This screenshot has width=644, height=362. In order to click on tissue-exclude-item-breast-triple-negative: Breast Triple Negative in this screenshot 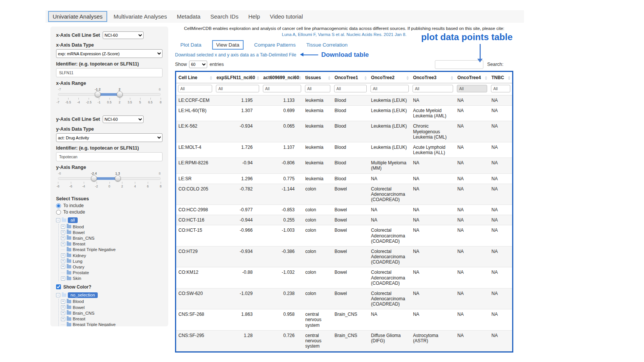, I will do `click(112, 324)`.